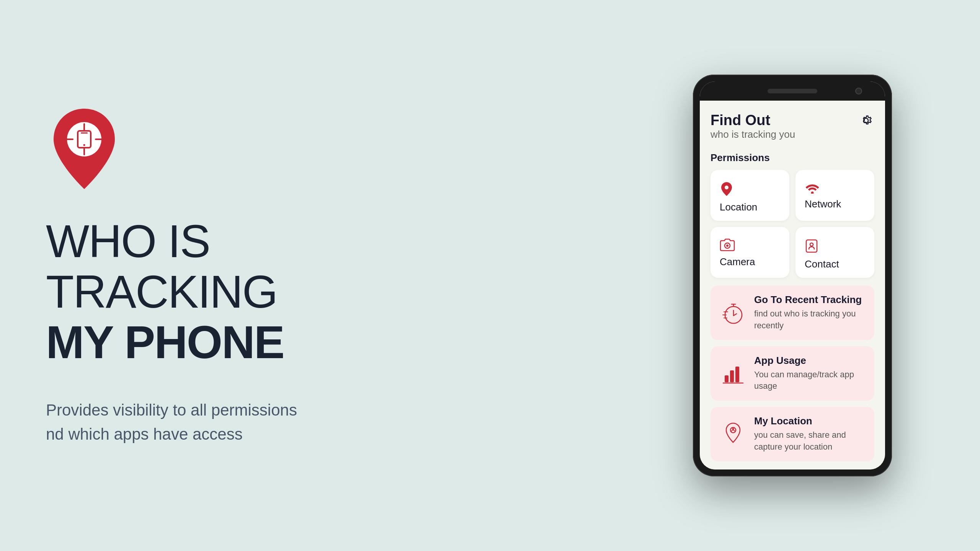 Image resolution: width=980 pixels, height=551 pixels. I want to click on phone-screen: Find Out who is tracking you Permissions, so click(792, 276).